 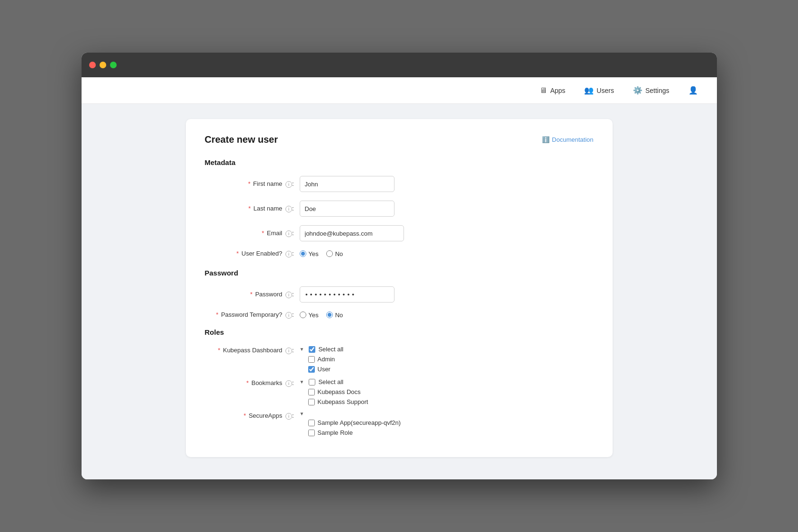 I want to click on bookmarks-info-icon: i, so click(x=289, y=384).